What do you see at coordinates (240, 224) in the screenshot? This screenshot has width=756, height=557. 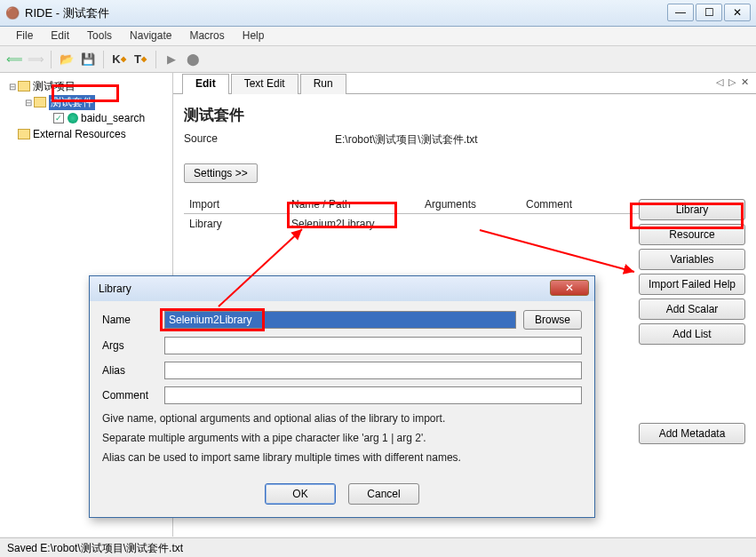 I see `cell-import: Library` at bounding box center [240, 224].